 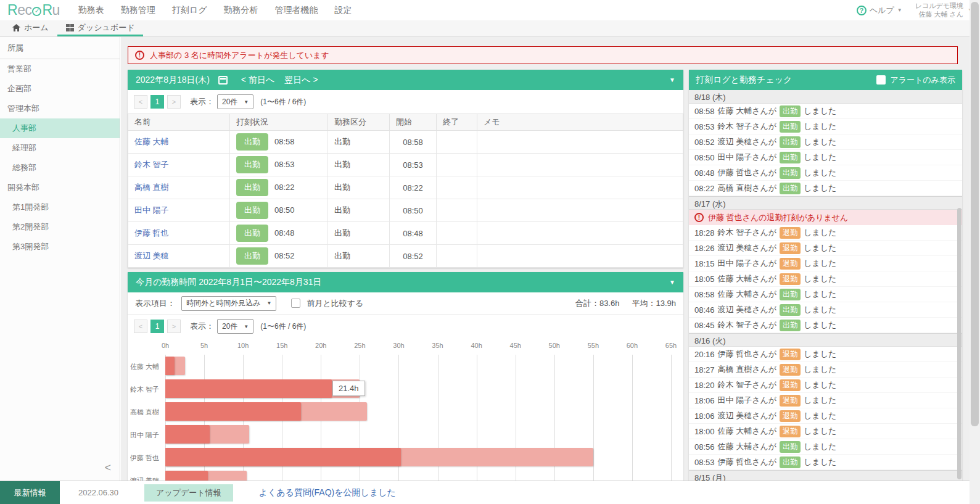 What do you see at coordinates (60, 168) in the screenshot?
I see `sidebar-item-department: 総務部` at bounding box center [60, 168].